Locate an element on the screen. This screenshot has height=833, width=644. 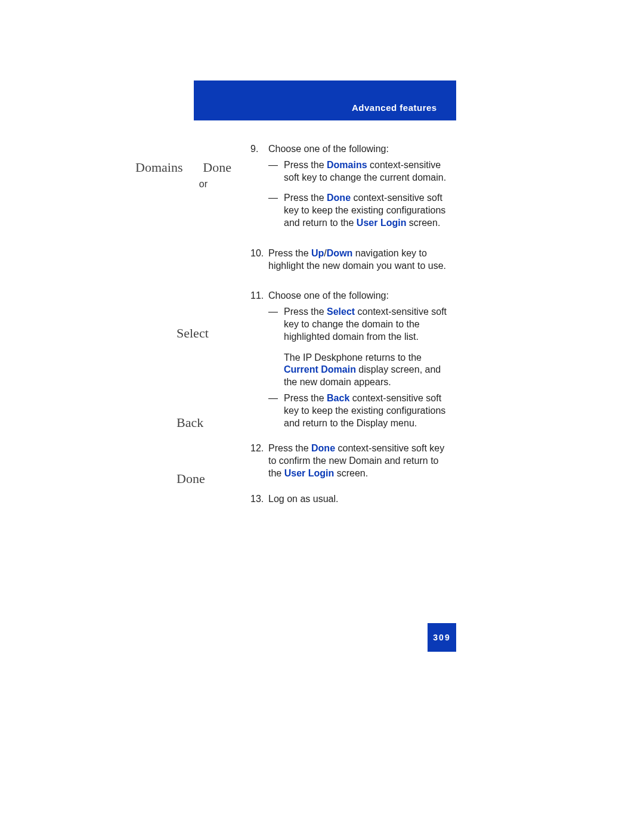
text: The IP Deskphone returns to the is located at coordinates (353, 358).